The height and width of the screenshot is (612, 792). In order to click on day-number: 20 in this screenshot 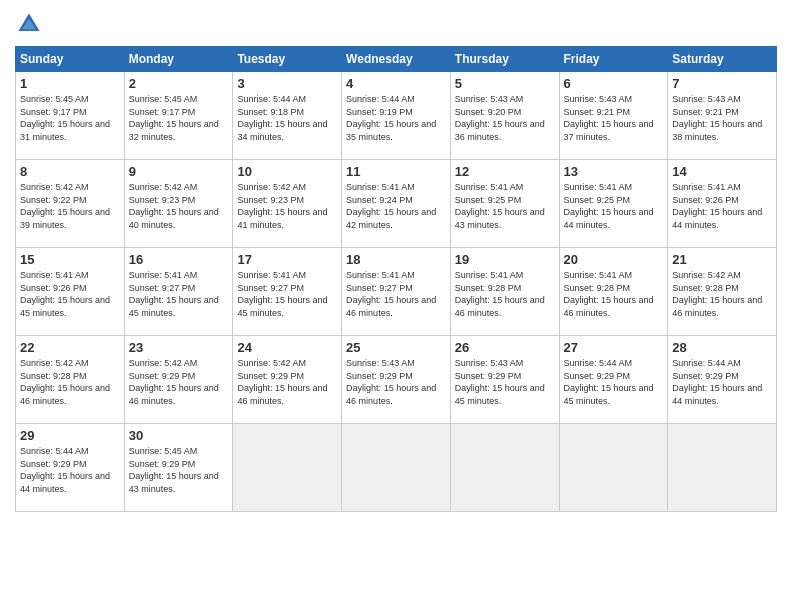, I will do `click(614, 260)`.